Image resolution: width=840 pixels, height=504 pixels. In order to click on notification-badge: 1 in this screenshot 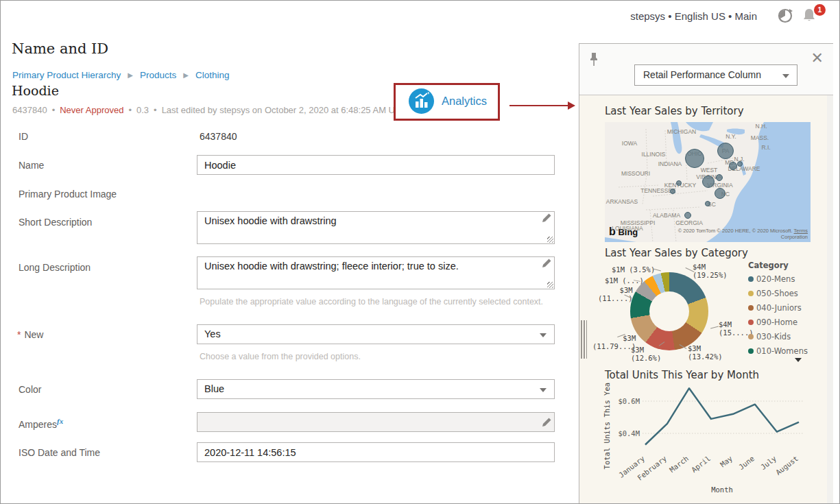, I will do `click(820, 10)`.